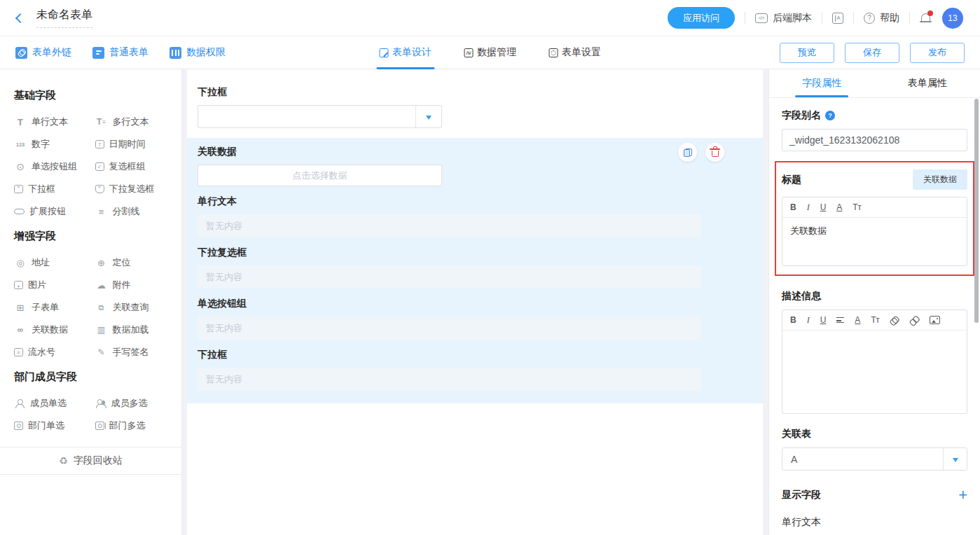  I want to click on related-table-select: A, so click(874, 459).